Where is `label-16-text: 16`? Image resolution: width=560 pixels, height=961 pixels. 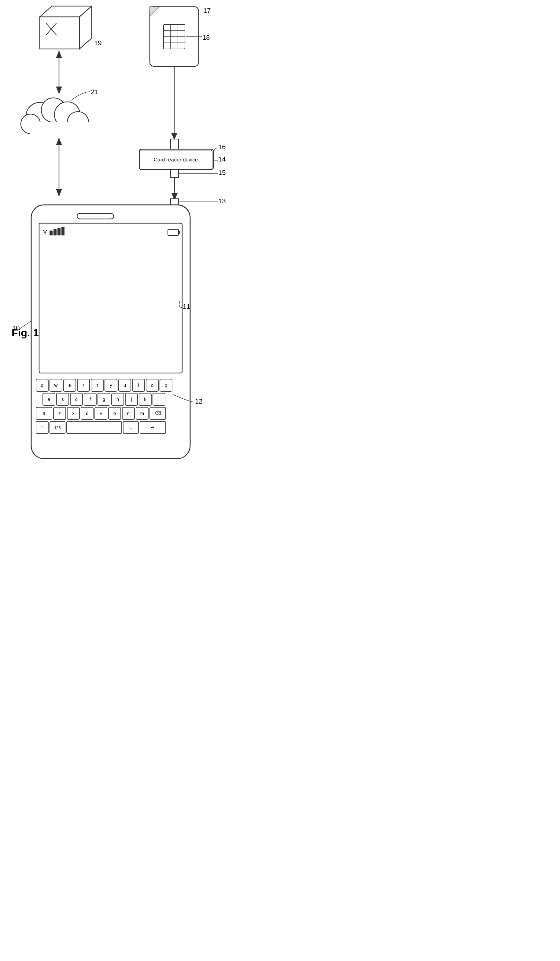
label-16-text: 16 is located at coordinates (222, 147).